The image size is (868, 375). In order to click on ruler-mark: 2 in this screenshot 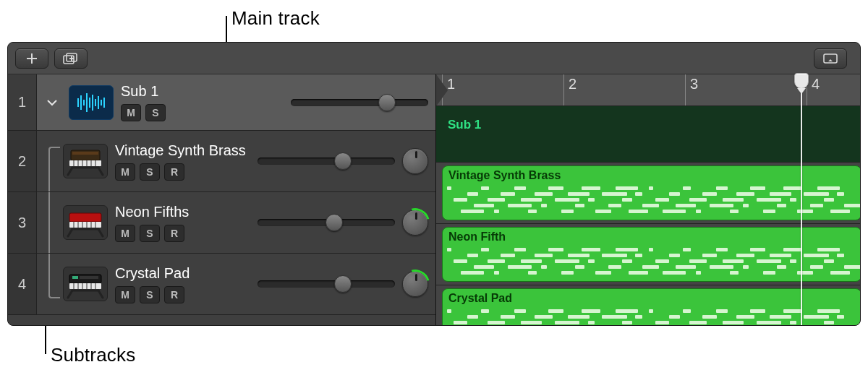, I will do `click(572, 90)`.